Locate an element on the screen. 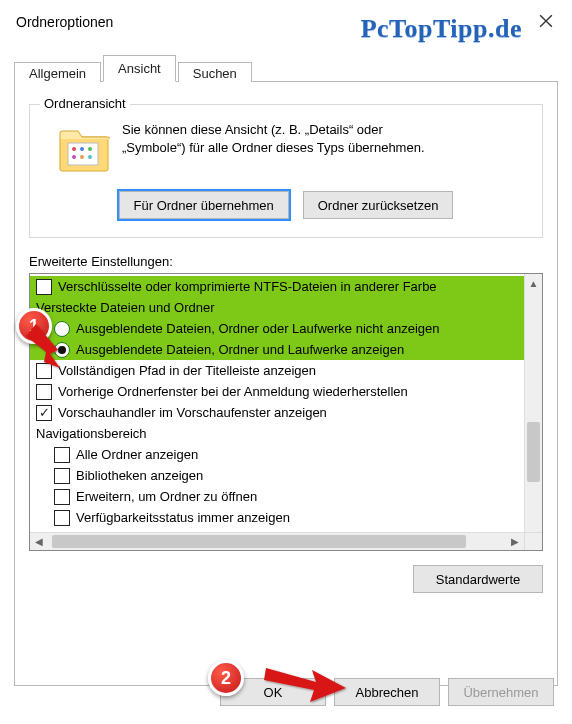  close-icon is located at coordinates (546, 21).